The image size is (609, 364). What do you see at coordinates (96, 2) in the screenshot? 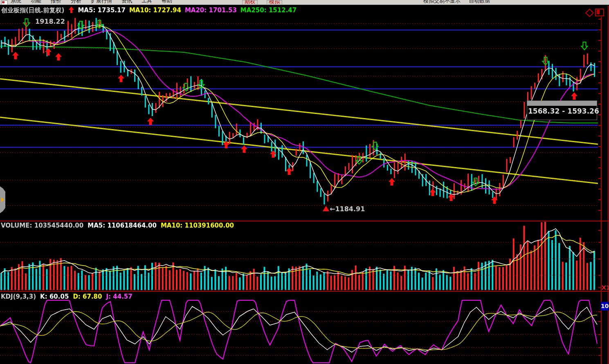
I see `menu-items: 系统功能报价分析扩展行情资讯工具帮助` at bounding box center [96, 2].